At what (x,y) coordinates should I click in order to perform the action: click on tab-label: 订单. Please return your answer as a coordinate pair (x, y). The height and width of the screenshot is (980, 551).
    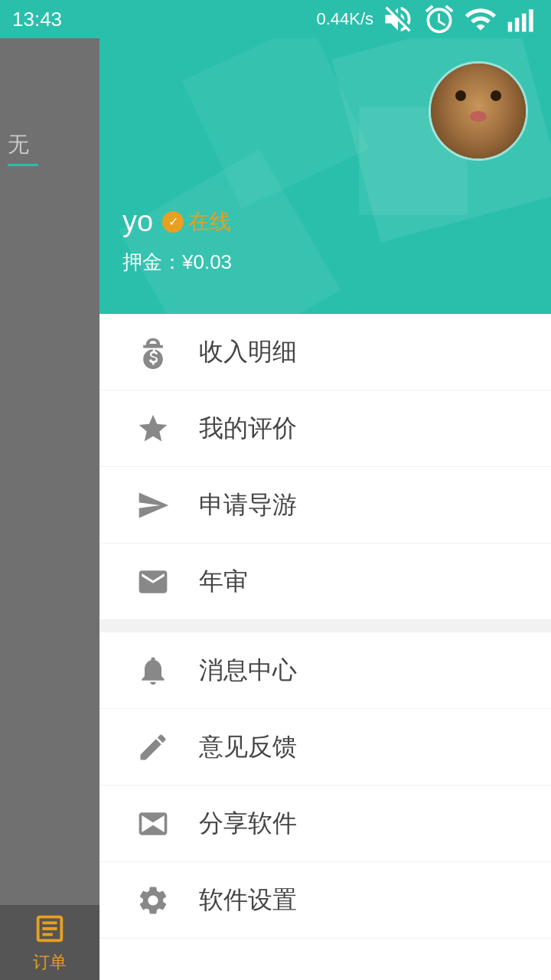
    Looking at the image, I should click on (50, 962).